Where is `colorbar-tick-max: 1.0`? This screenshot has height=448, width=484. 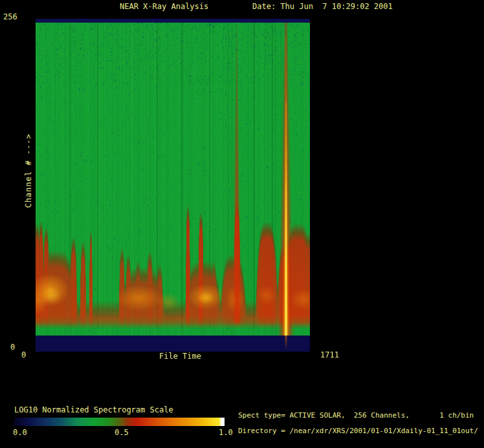 colorbar-tick-max: 1.0 is located at coordinates (226, 433).